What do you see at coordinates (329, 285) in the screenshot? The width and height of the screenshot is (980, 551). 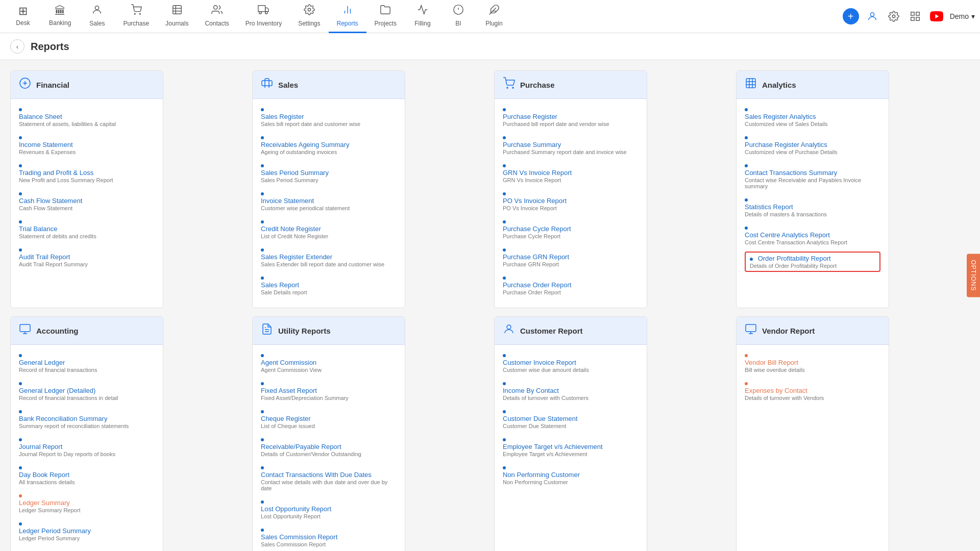 I see `sales-report-link: Sales Report` at bounding box center [329, 285].